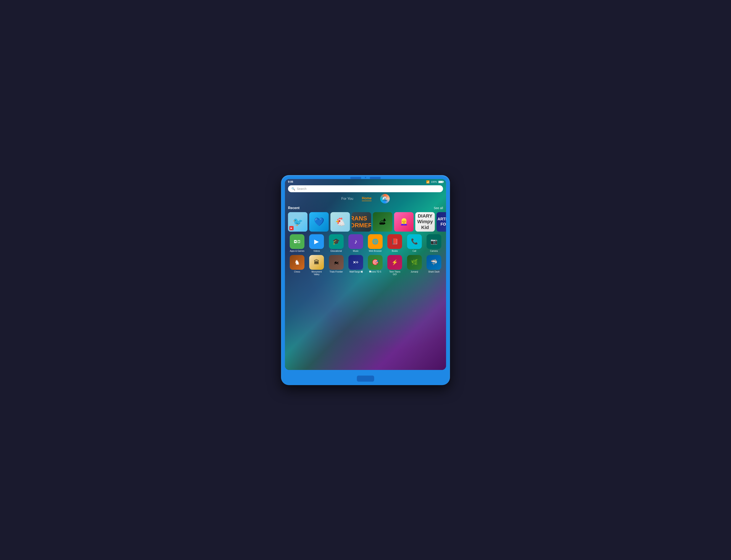 This screenshot has width=731, height=560. What do you see at coordinates (336, 243) in the screenshot?
I see `app-educational: 🎓 Educational` at bounding box center [336, 243].